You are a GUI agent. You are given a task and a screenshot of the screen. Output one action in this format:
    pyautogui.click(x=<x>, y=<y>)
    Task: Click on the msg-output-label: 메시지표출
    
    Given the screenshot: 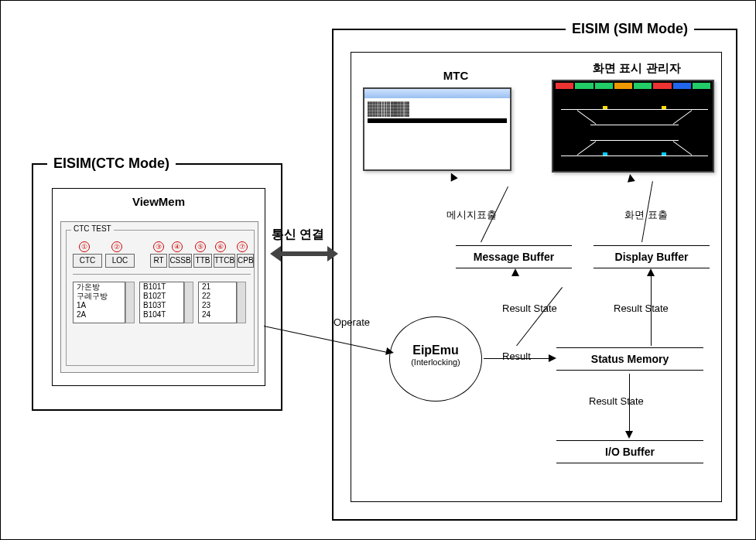 What is the action you would take?
    pyautogui.click(x=472, y=215)
    